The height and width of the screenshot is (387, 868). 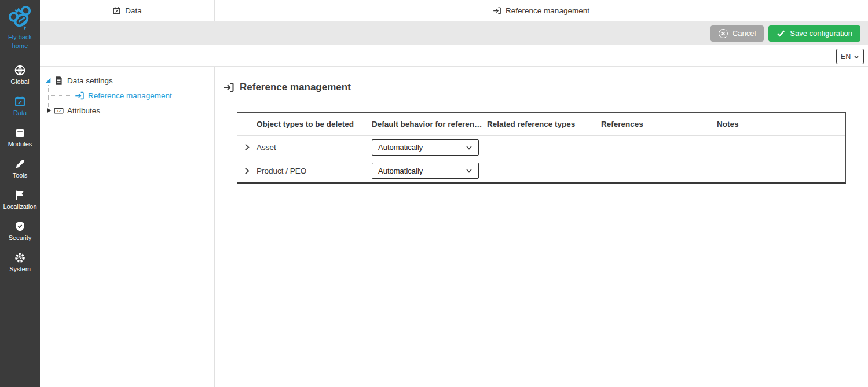 I want to click on save-configuration-button-label: Save configuration, so click(x=821, y=34).